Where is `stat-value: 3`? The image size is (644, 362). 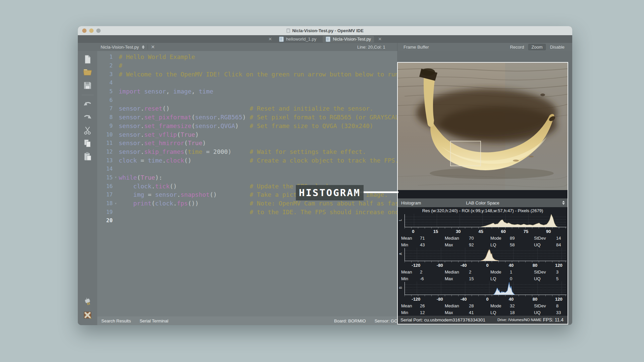
stat-value: 3 is located at coordinates (562, 272).